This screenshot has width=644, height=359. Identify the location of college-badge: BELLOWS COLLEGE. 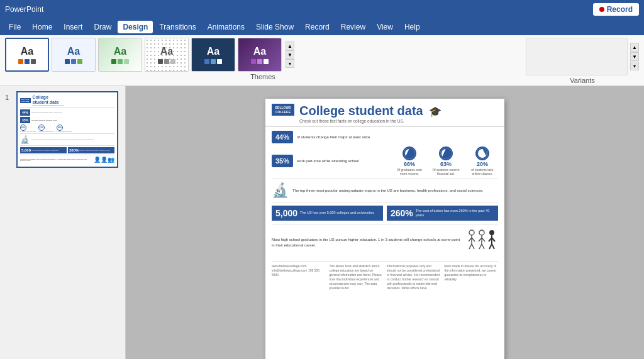
(283, 109).